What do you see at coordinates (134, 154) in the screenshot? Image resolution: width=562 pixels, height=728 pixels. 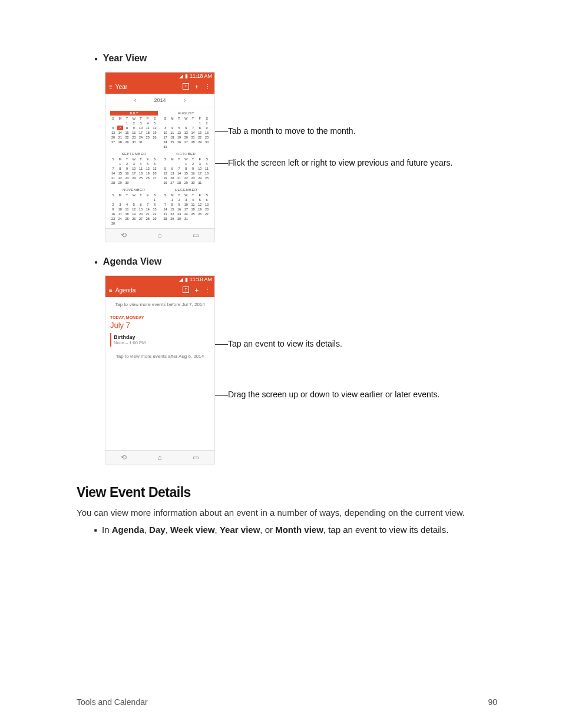 I see `month-name: SEPTEMBER` at bounding box center [134, 154].